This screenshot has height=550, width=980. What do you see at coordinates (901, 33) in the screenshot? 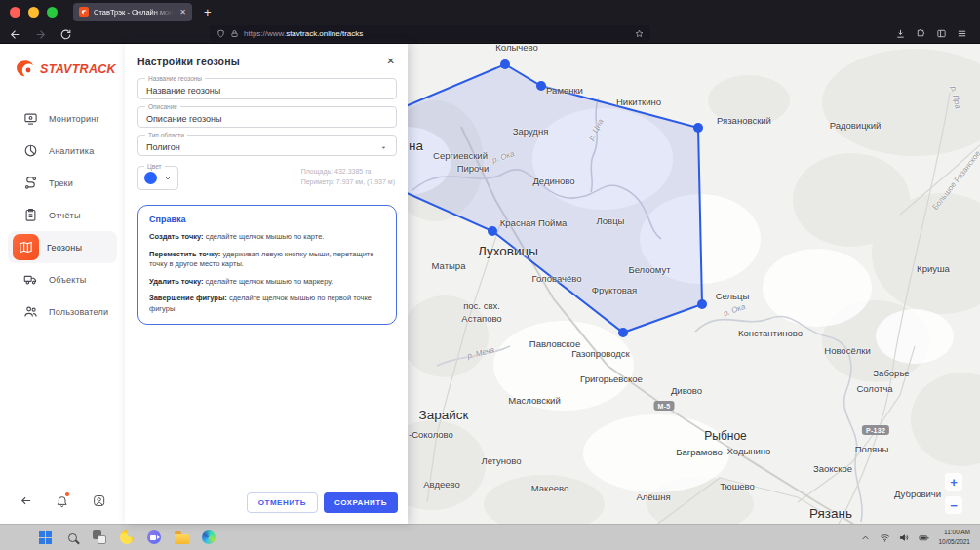
I see `downloads-icon` at bounding box center [901, 33].